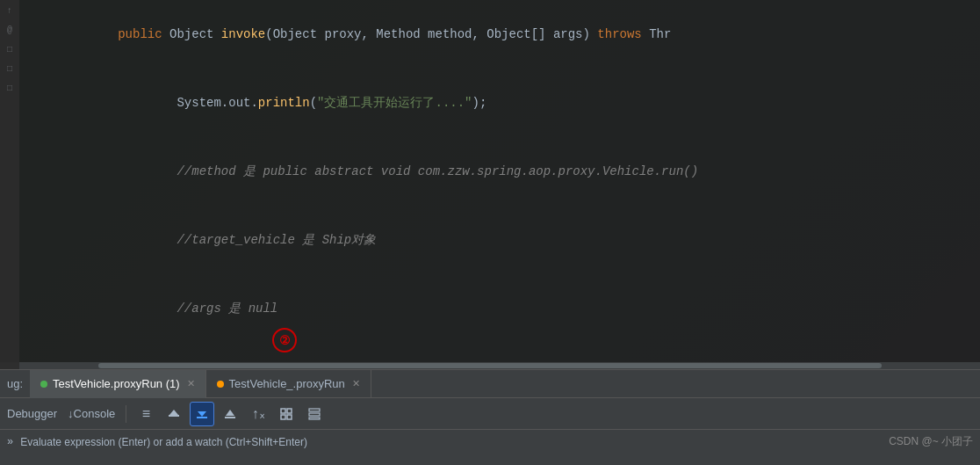  What do you see at coordinates (285, 340) in the screenshot?
I see `circle-annotation-2: ②` at bounding box center [285, 340].